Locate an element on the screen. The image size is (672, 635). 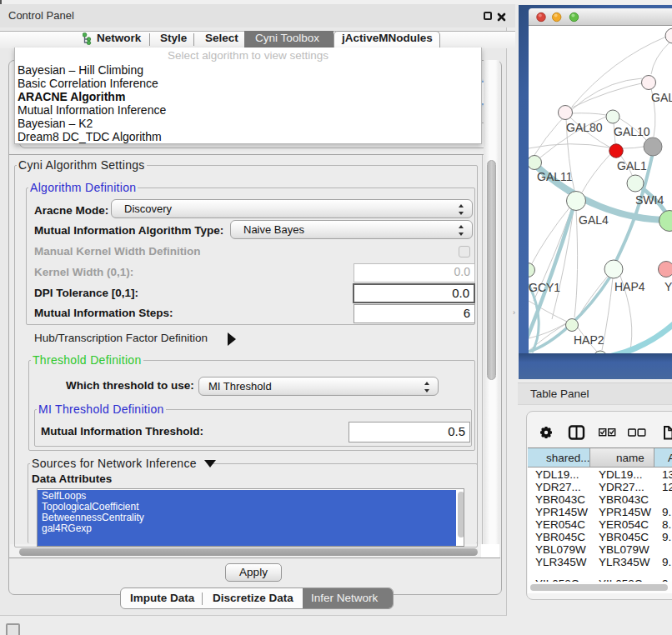
svg-text: GCY1 is located at coordinates (544, 288).